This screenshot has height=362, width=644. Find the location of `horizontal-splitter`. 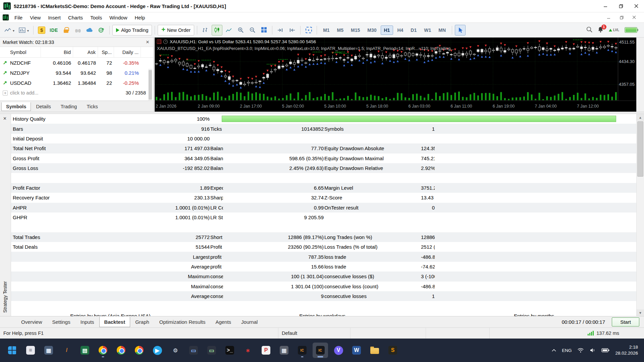

horizontal-splitter is located at coordinates (322, 113).